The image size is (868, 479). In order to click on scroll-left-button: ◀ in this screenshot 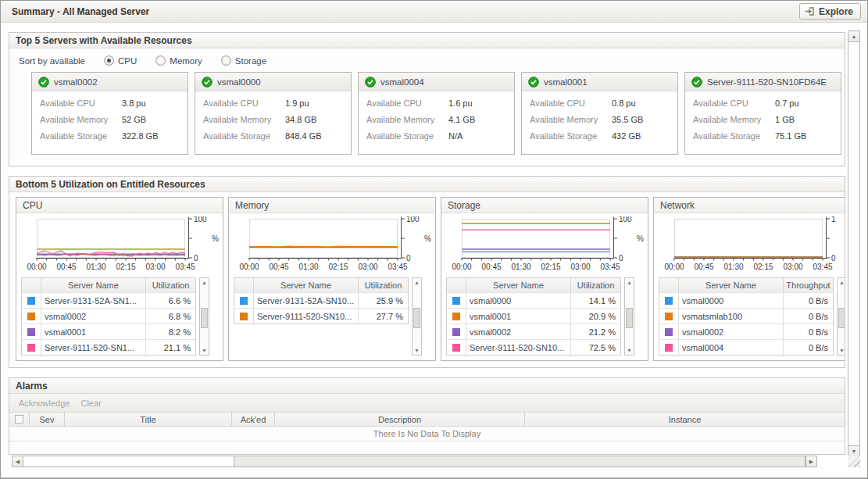, I will do `click(17, 461)`.